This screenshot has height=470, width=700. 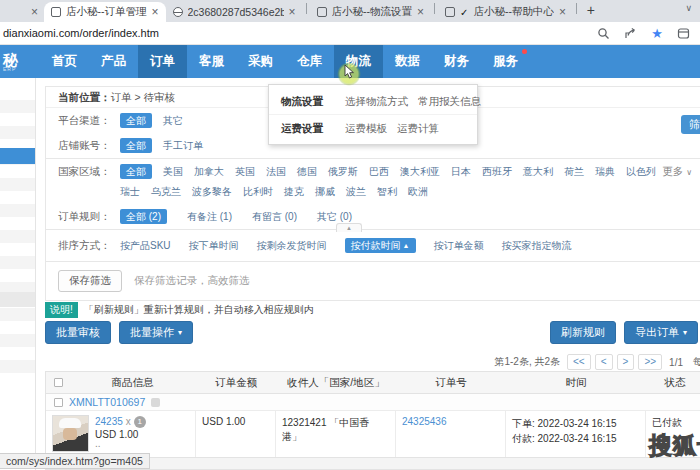 What do you see at coordinates (456, 62) in the screenshot?
I see `nav-item-finance: 财务` at bounding box center [456, 62].